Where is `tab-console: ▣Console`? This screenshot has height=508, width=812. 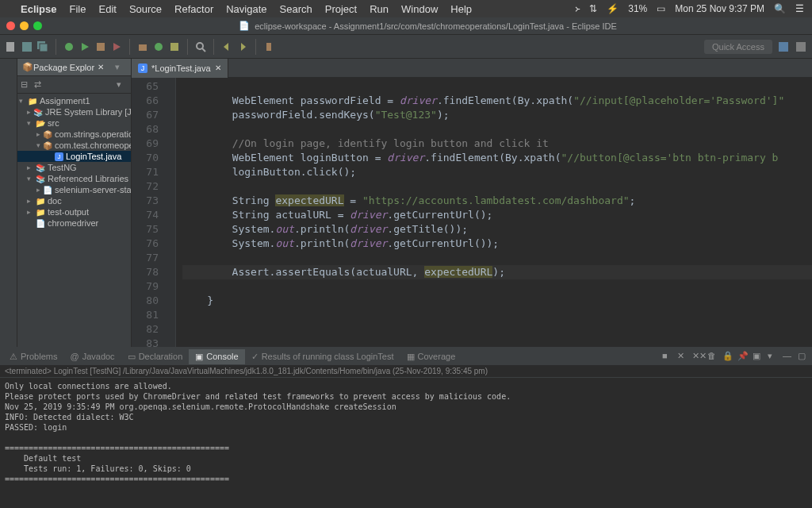 tab-console: ▣Console is located at coordinates (216, 357).